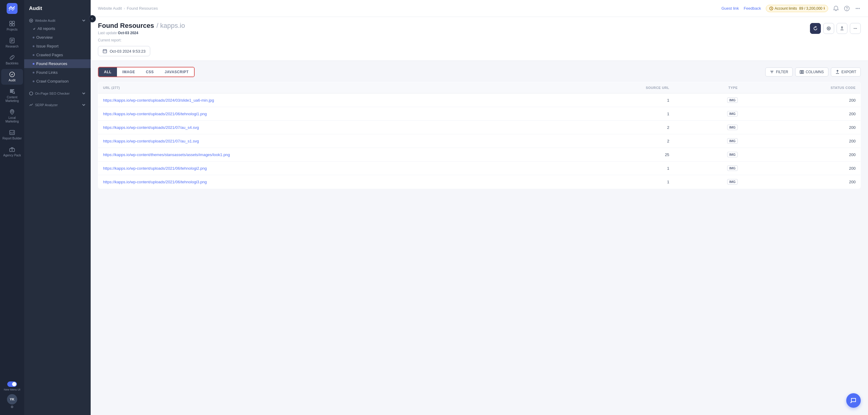  What do you see at coordinates (824, 8) in the screenshot?
I see `account-limits-info-icon: ℹ` at bounding box center [824, 8].